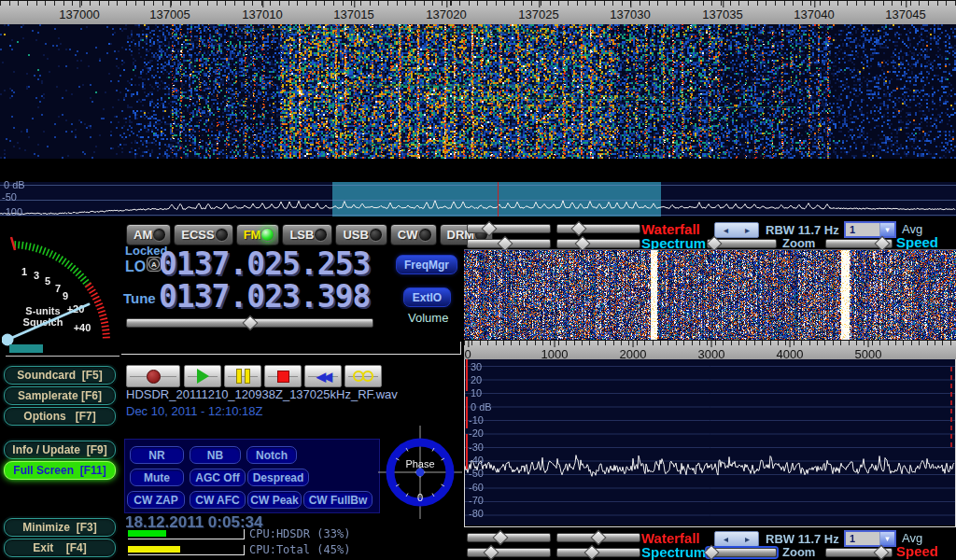 This screenshot has width=956, height=560. What do you see at coordinates (60, 470) in the screenshot?
I see `fullscreen-button: Full Screen [F11]` at bounding box center [60, 470].